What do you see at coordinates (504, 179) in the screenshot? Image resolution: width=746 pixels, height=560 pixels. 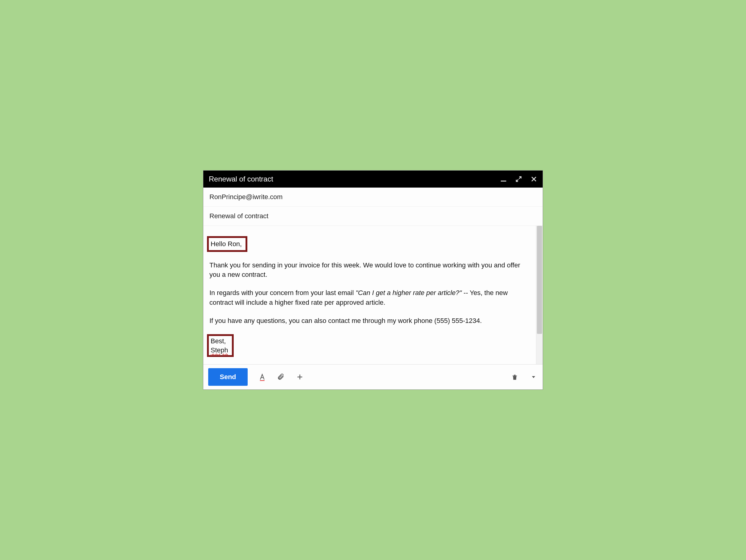 I see `minimize-icon` at bounding box center [504, 179].